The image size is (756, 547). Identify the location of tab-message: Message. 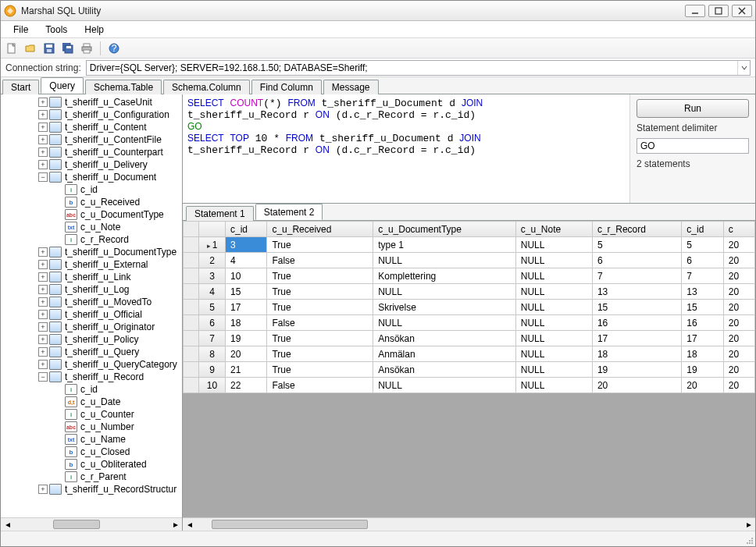
(351, 87).